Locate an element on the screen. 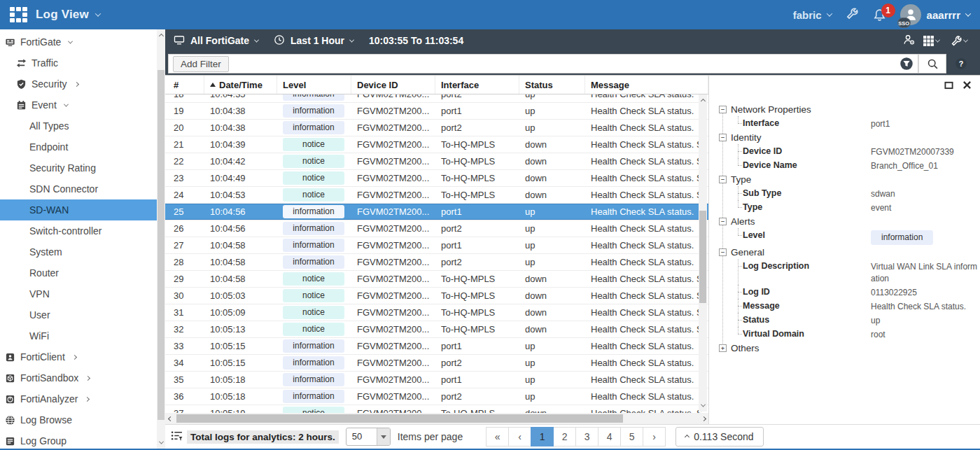  sidebar-item-event: Event is located at coordinates (78, 105).